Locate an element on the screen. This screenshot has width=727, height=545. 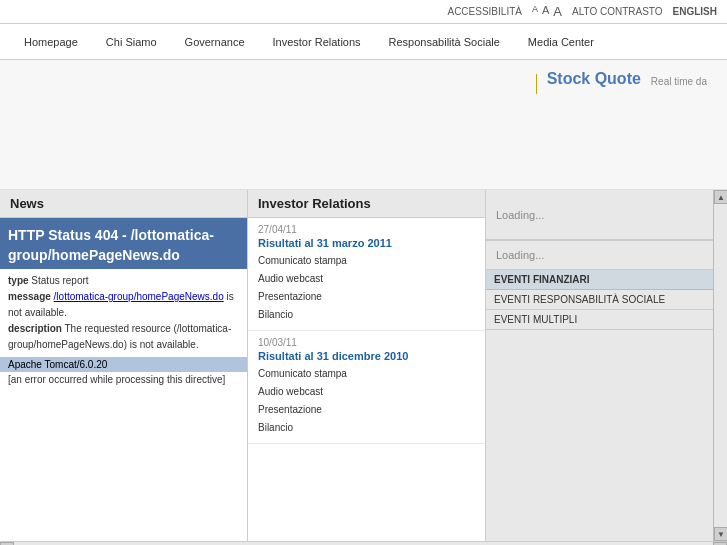
eventi-multipli-item: EVENTI MULTIPLI is located at coordinates (606, 320).